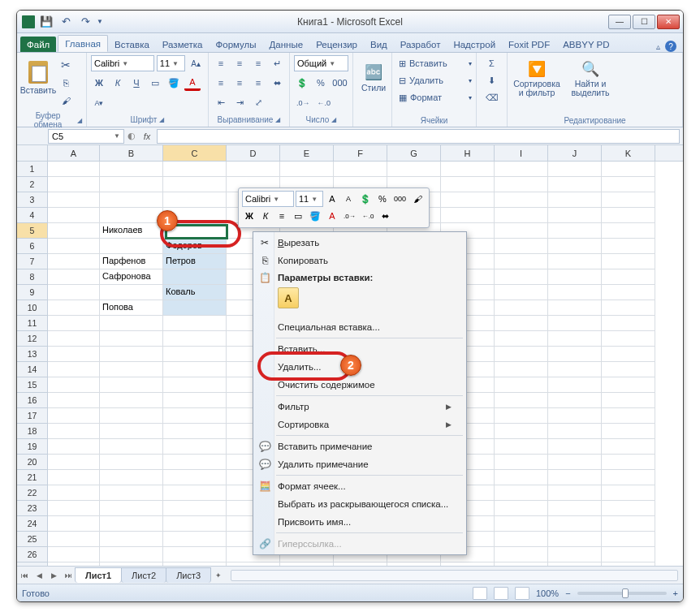 The image size is (700, 612). I want to click on cell-J23, so click(575, 508).